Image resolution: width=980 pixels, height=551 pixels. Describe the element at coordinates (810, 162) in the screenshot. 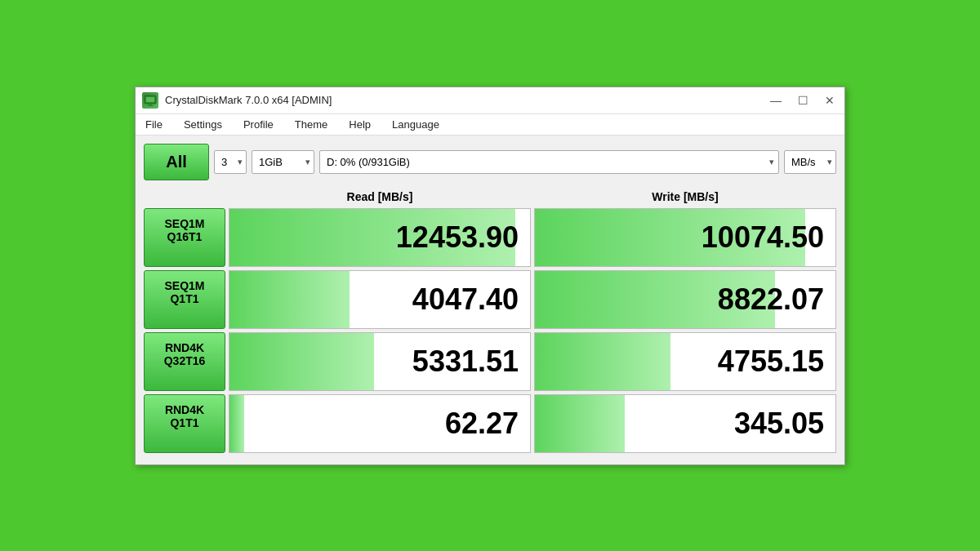

I see `unit-select-wrapper: MB/s GB/s IOPS μs` at that location.